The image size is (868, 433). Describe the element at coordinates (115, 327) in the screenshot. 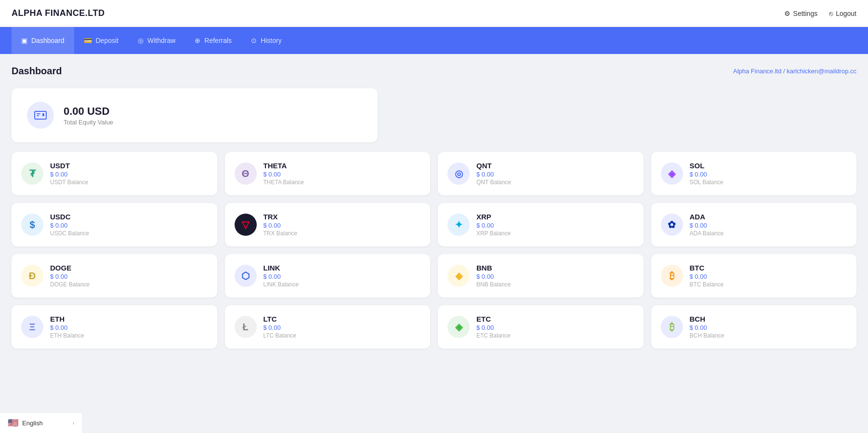

I see `coin-card-eth: Ξ ETH $ 0.00 ETH Balance` at that location.